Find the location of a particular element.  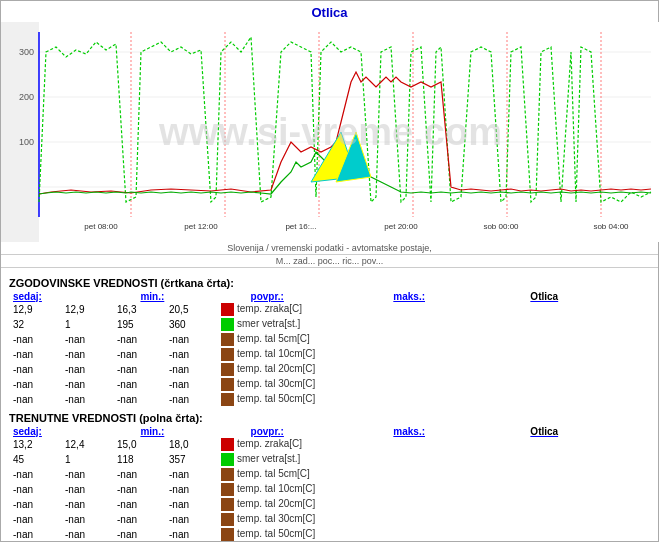

svg-text: 100 is located at coordinates (26, 142).